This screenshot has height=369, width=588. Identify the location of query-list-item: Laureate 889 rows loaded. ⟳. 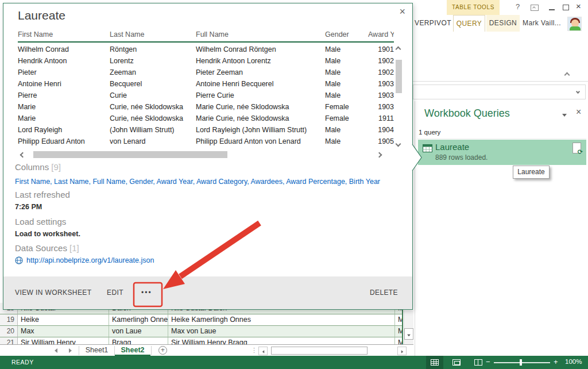
(502, 152).